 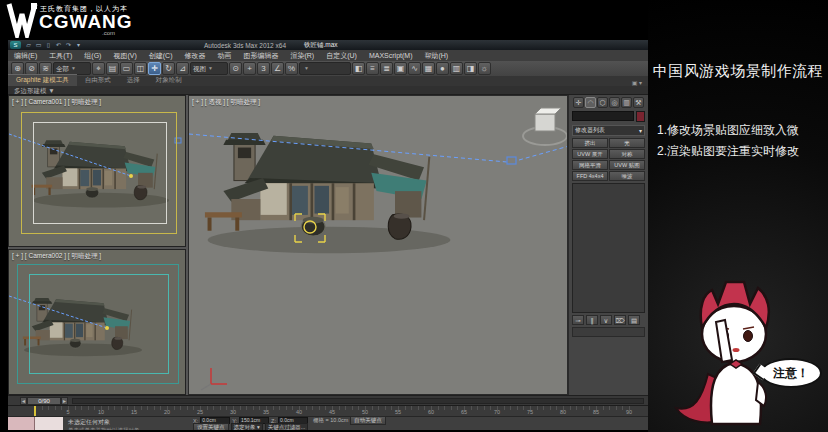 What do you see at coordinates (56, 102) in the screenshot?
I see `viewport-camera001-label: [ + ] [ Camera001 ] [ 明暗处理 ]` at bounding box center [56, 102].